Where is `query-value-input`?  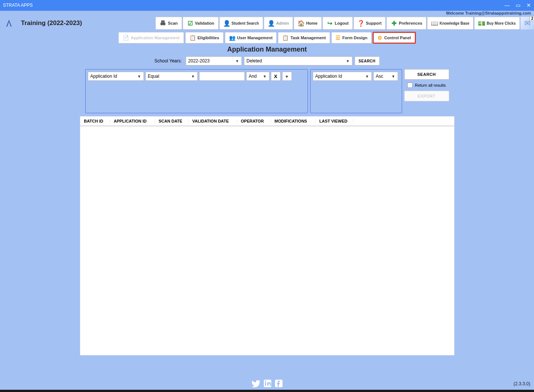 query-value-input is located at coordinates (222, 76).